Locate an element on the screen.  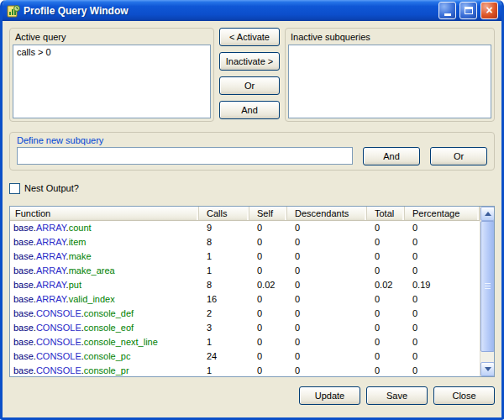
column-header-calls: Calls is located at coordinates (224, 213).